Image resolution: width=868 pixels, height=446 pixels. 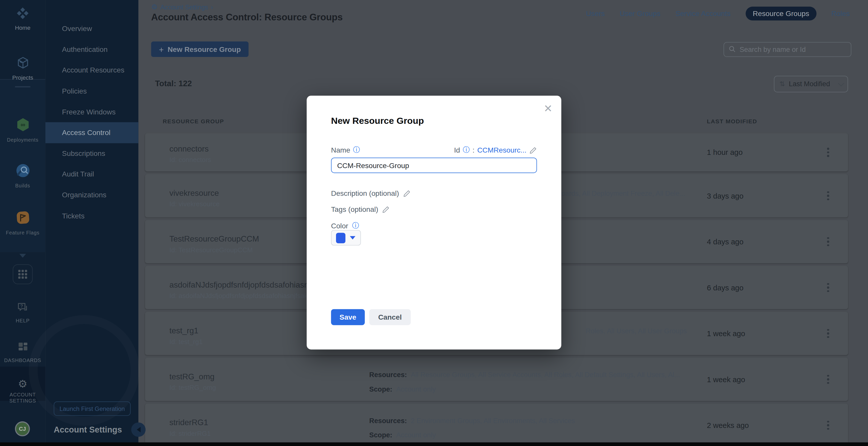 I want to click on color-label: Color, so click(x=340, y=226).